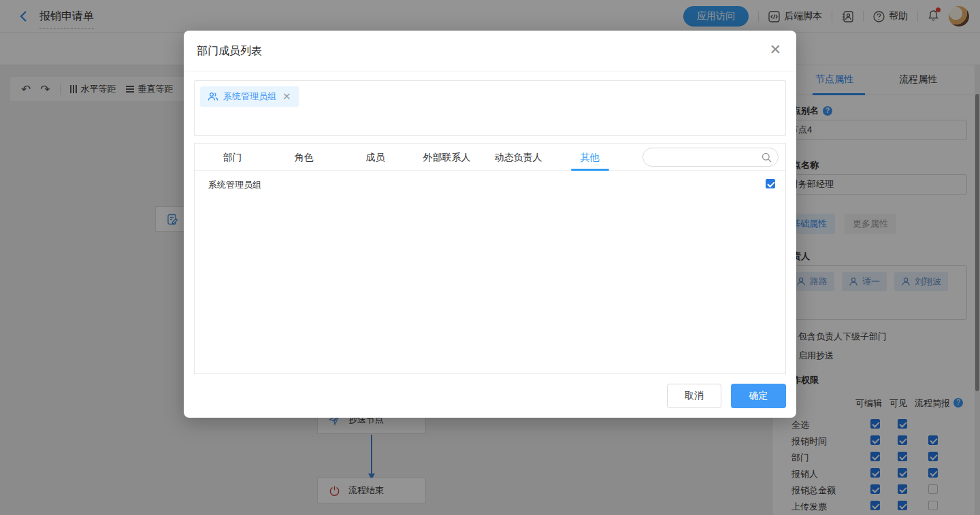  Describe the element at coordinates (770, 184) in the screenshot. I see `checkbox` at that location.